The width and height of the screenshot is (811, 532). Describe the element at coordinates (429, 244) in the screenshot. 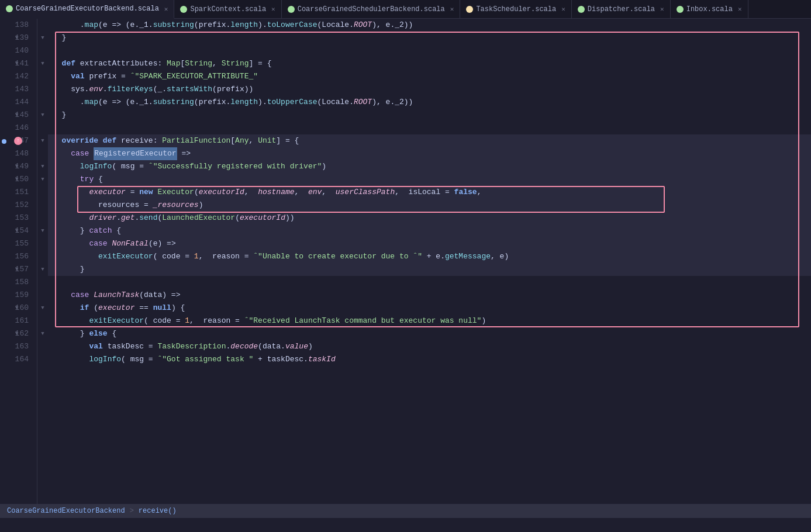

I see `code-line-155: case NonFatal(e) =>` at that location.